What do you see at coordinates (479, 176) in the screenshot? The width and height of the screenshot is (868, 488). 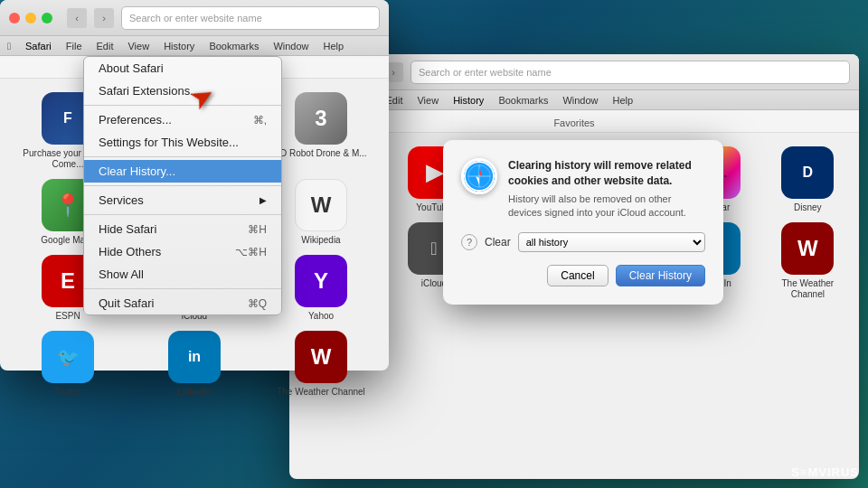 I see `safari-logo-icon` at bounding box center [479, 176].